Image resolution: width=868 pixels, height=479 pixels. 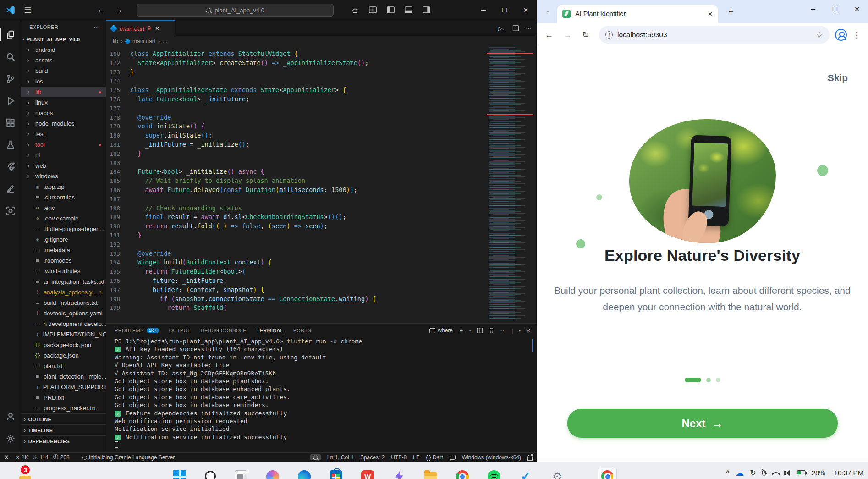 What do you see at coordinates (11, 167) in the screenshot?
I see `flutter-icon` at bounding box center [11, 167].